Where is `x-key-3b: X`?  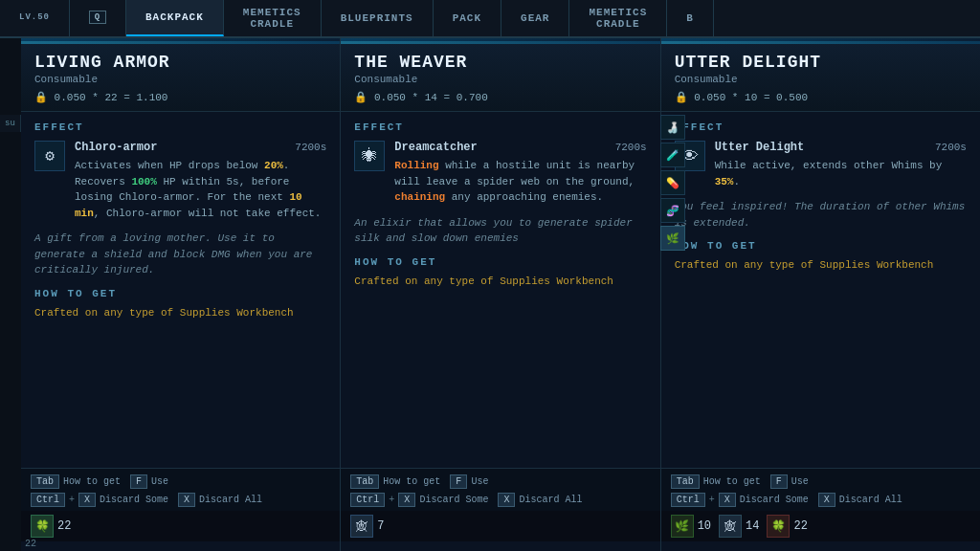
x-key-3b: X is located at coordinates (827, 499).